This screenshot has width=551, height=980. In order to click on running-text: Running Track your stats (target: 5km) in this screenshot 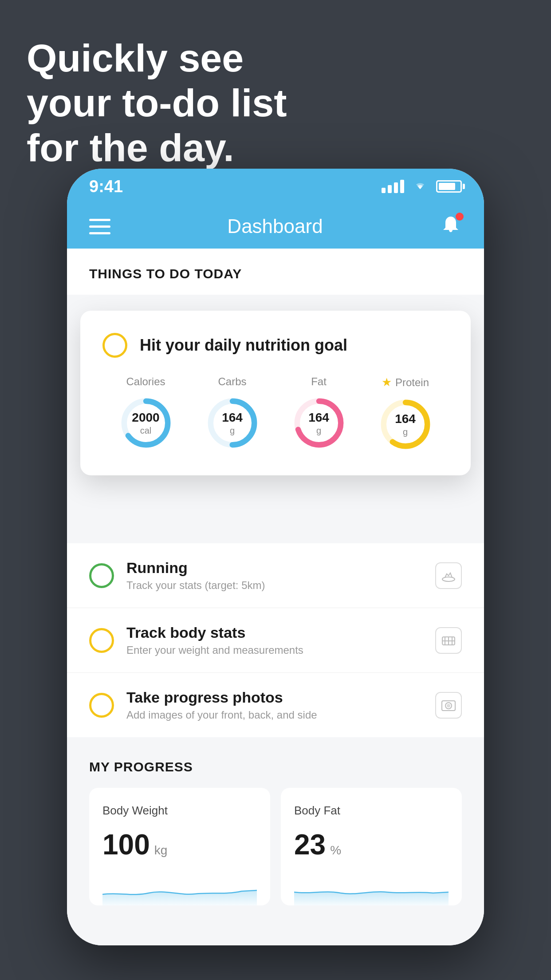, I will do `click(275, 575)`.